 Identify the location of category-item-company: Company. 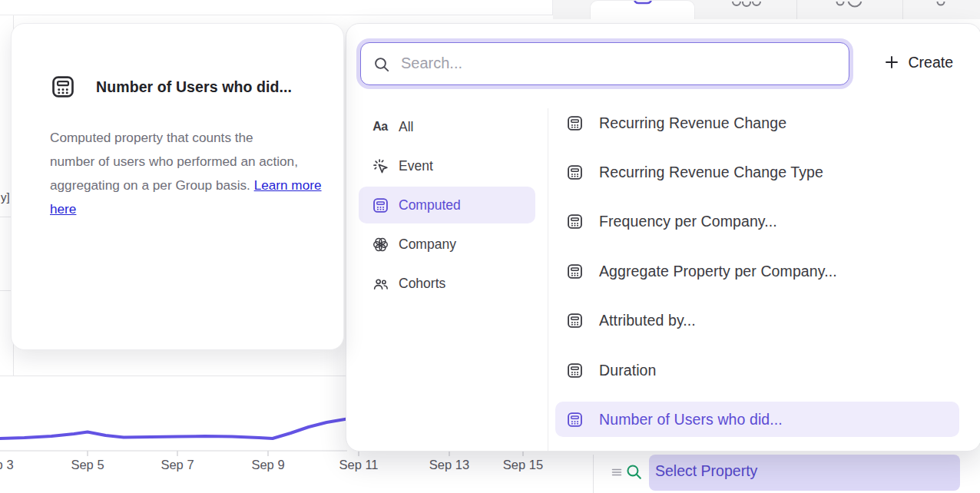
(447, 244).